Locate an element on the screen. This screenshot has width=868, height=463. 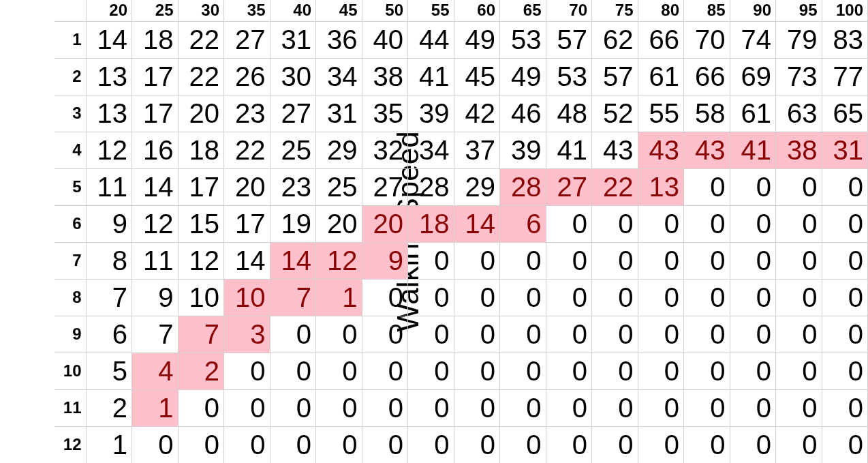
highlighted-cell: 6 is located at coordinates (523, 224).